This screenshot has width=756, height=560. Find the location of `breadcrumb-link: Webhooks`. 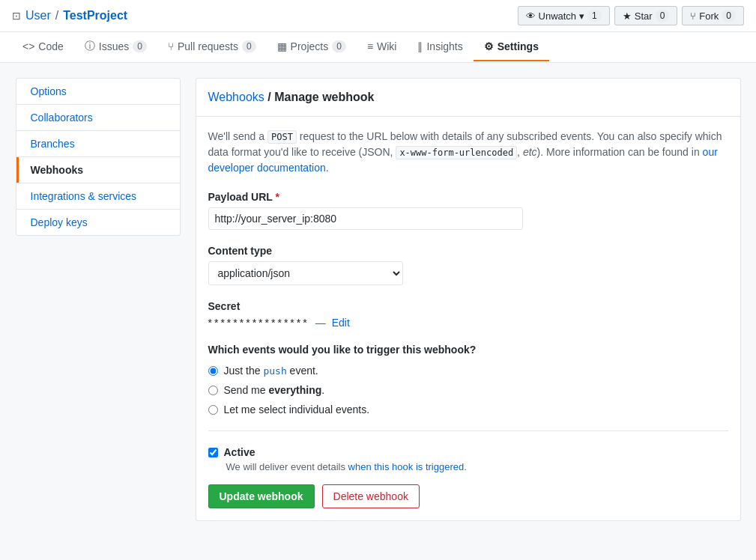

breadcrumb-link: Webhooks is located at coordinates (237, 97).